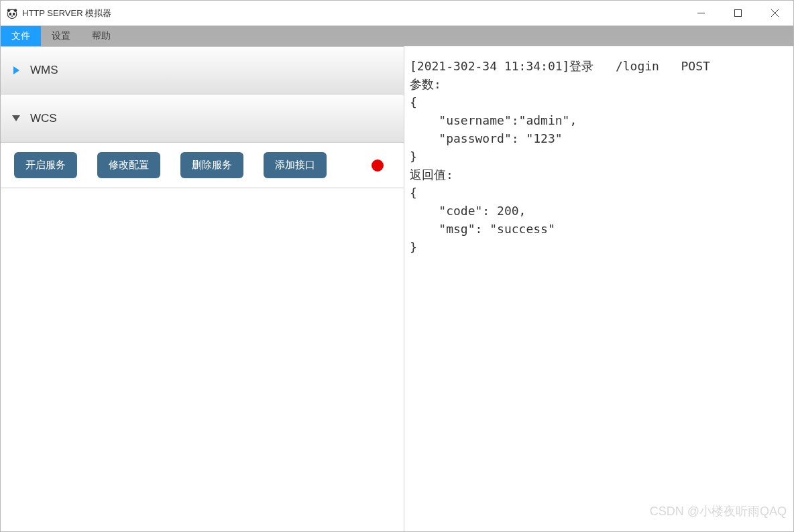 The height and width of the screenshot is (532, 794). I want to click on accordion-header-wcs: WCS, so click(203, 119).